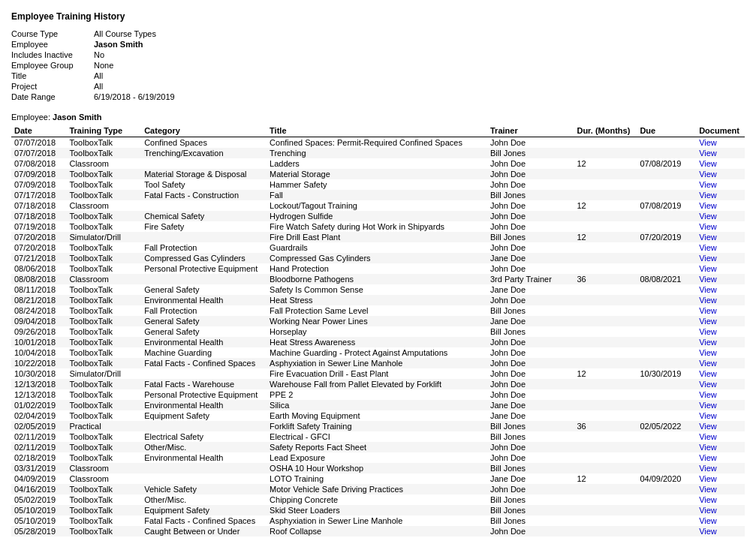 The height and width of the screenshot is (556, 756). What do you see at coordinates (378, 248) in the screenshot?
I see `table-row: 07/20/2018ToolboxTalkFall ProtectionGuar…` at bounding box center [378, 248].